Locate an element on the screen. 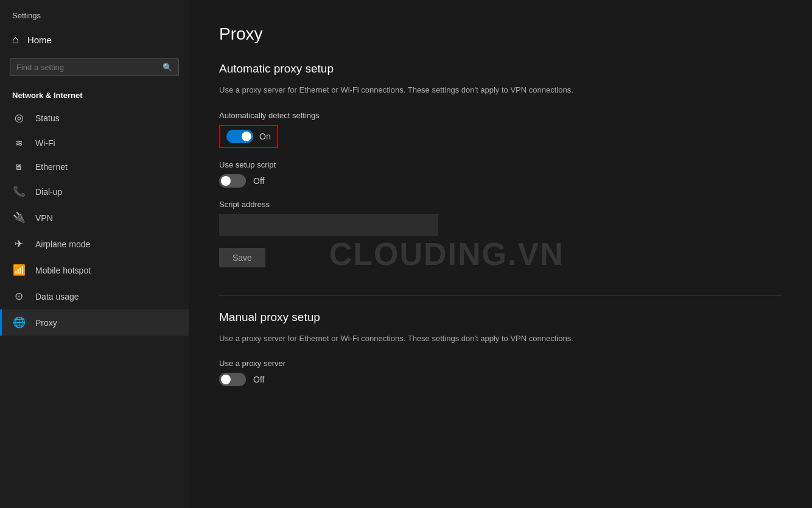  script-address-input is located at coordinates (329, 225).